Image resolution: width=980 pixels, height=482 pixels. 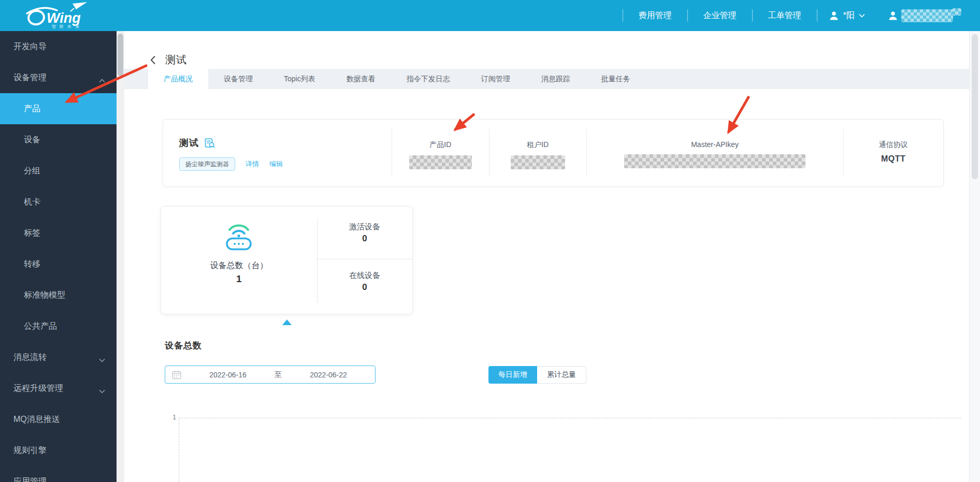 I want to click on protocol-label: 通信协议, so click(x=893, y=145).